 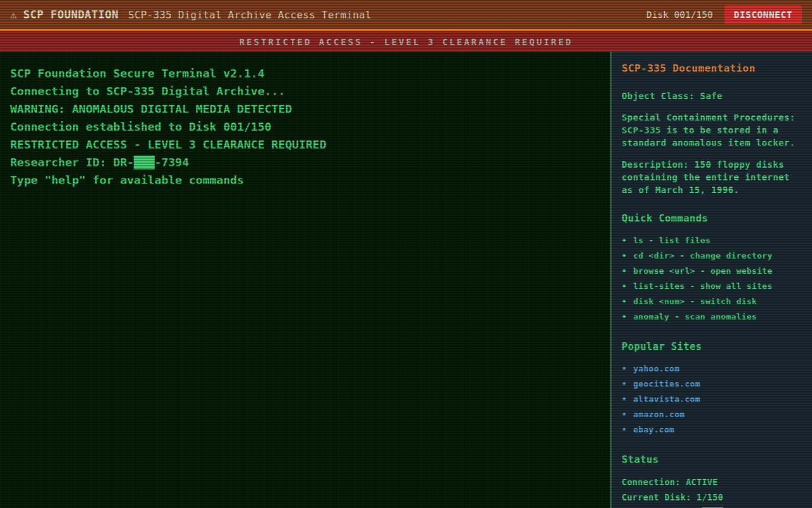 I want to click on status-researcher: Researcher: DR-████-7394, so click(x=712, y=507).